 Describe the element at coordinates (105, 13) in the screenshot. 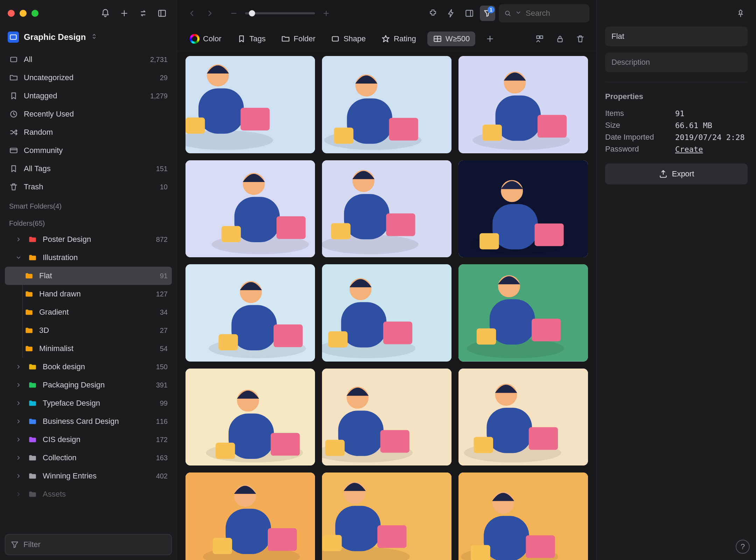

I see `notifications-icon` at that location.